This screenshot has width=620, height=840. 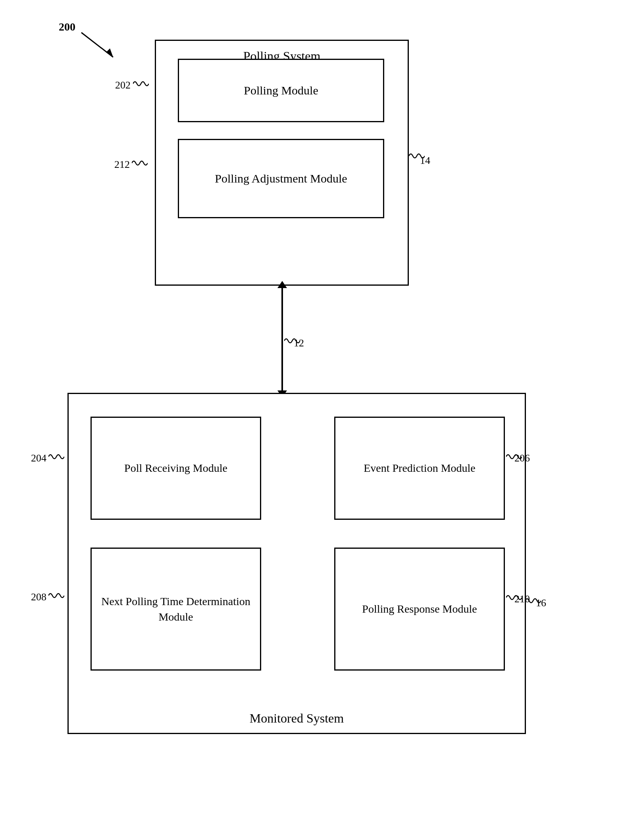 I want to click on ref-label-202: 202, so click(x=123, y=85).